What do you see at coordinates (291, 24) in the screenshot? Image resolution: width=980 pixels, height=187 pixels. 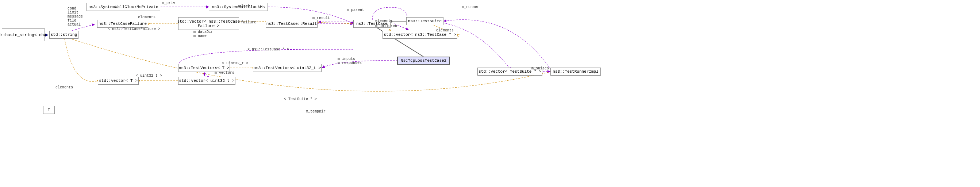 I see `node-testcase-result: ns3::TestCase::Result` at bounding box center [291, 24].